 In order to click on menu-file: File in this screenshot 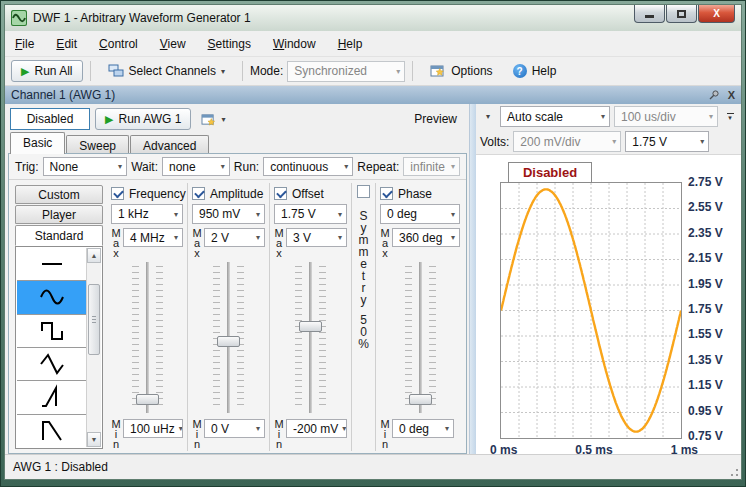, I will do `click(24, 44)`.